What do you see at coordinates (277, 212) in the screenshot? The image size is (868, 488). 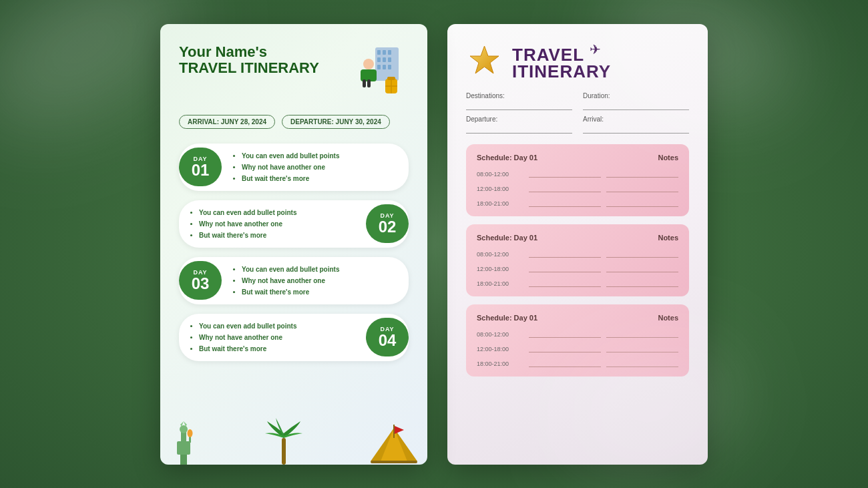 I see `bullet-item: You can even add bullet points` at bounding box center [277, 212].